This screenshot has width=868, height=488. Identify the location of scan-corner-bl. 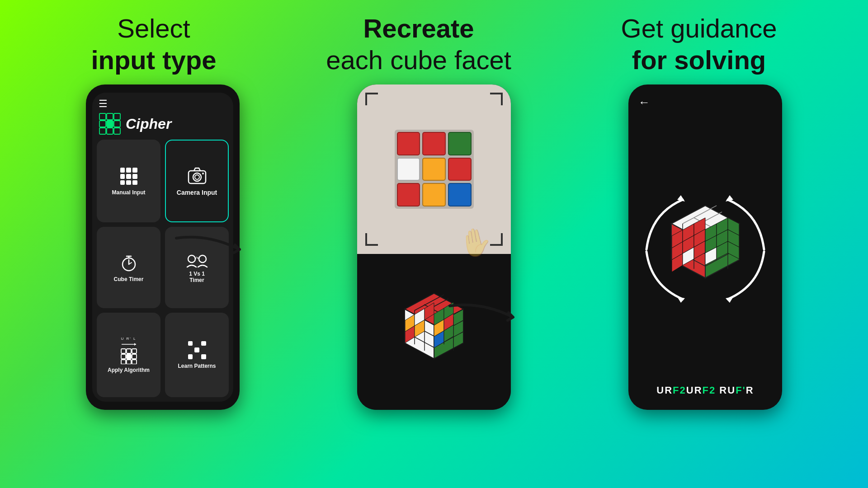
(372, 239).